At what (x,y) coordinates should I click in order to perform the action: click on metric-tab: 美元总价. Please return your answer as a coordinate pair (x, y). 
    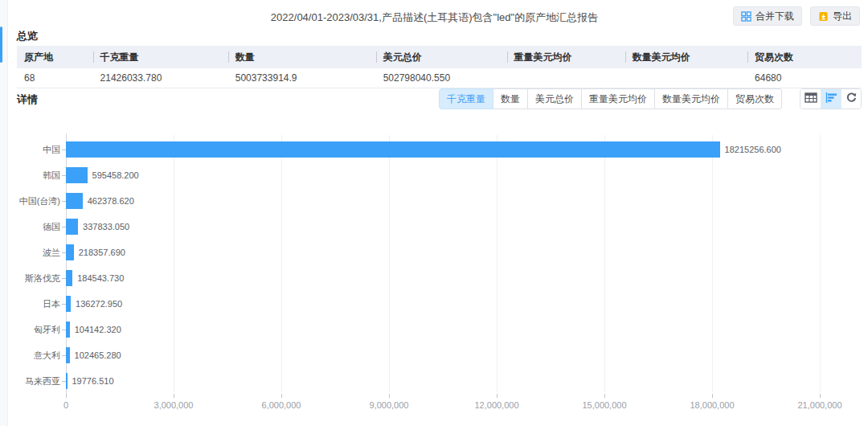
    Looking at the image, I should click on (555, 99).